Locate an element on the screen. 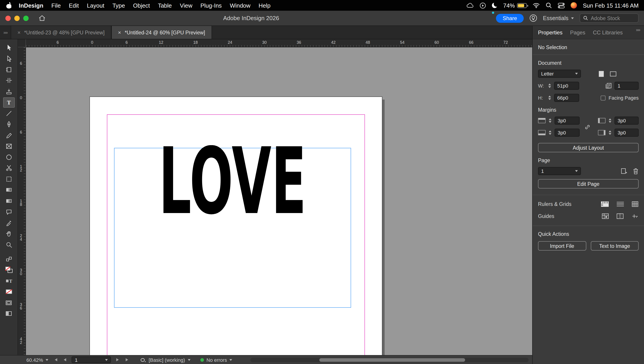 The height and width of the screenshot is (364, 644). preview-mode-icon is located at coordinates (9, 314).